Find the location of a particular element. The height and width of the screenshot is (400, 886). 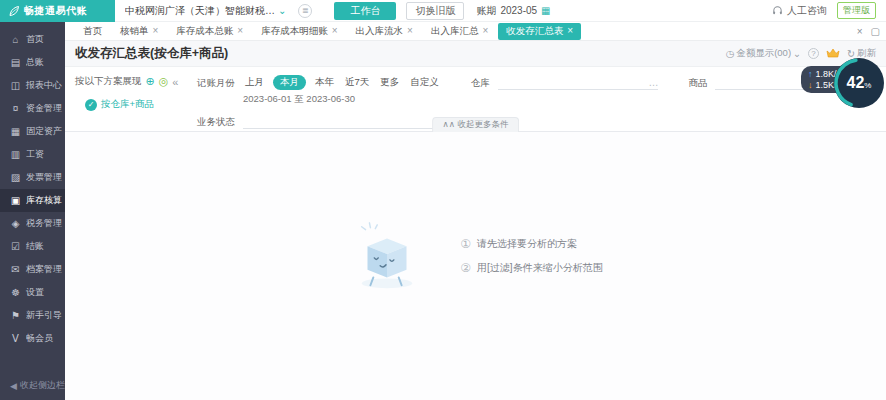

salary-icon: ▥ is located at coordinates (16, 154).